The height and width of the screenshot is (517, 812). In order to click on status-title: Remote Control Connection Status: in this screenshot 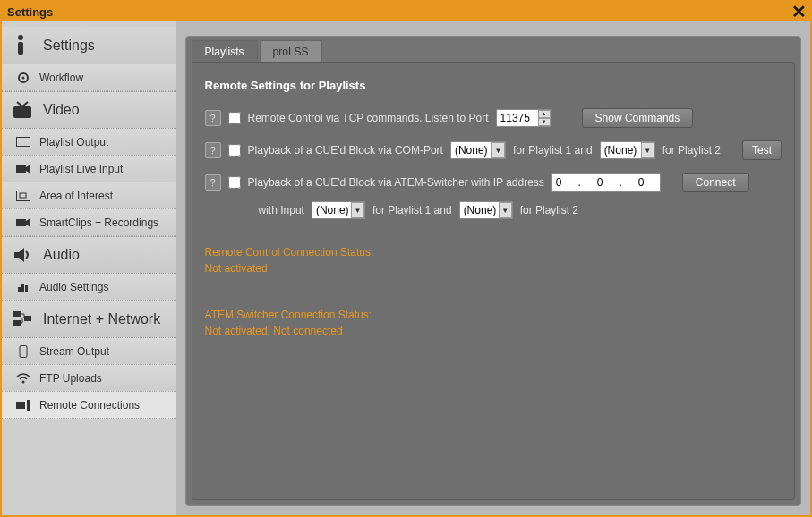, I will do `click(493, 252)`.